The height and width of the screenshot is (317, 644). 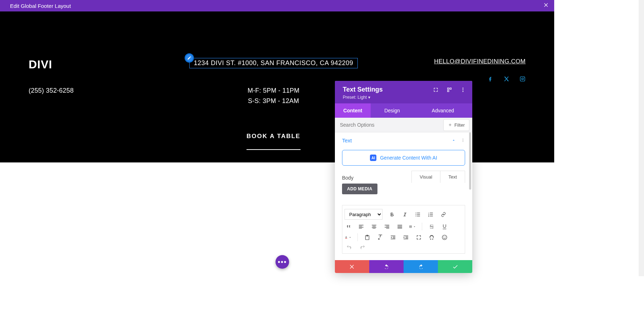 What do you see at coordinates (522, 79) in the screenshot?
I see `instagram-icon` at bounding box center [522, 79].